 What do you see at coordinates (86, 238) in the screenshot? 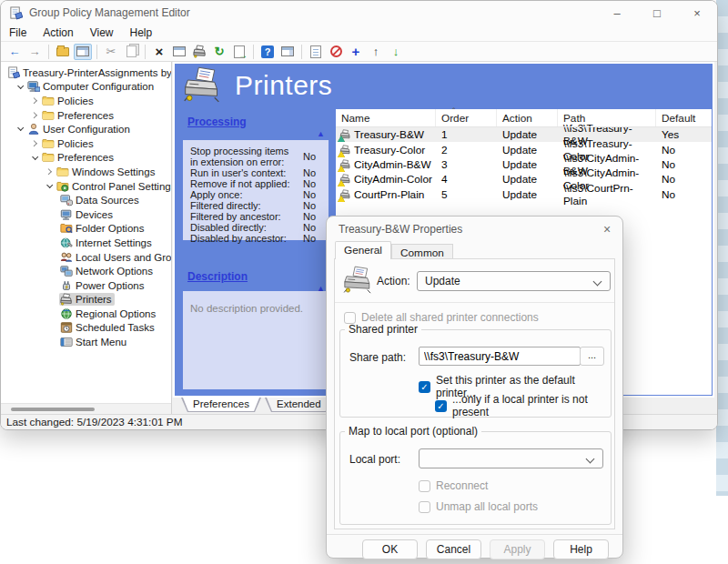
I see `console-tree: Treasury-PrinterAssignments by User [ Co…` at bounding box center [86, 238].